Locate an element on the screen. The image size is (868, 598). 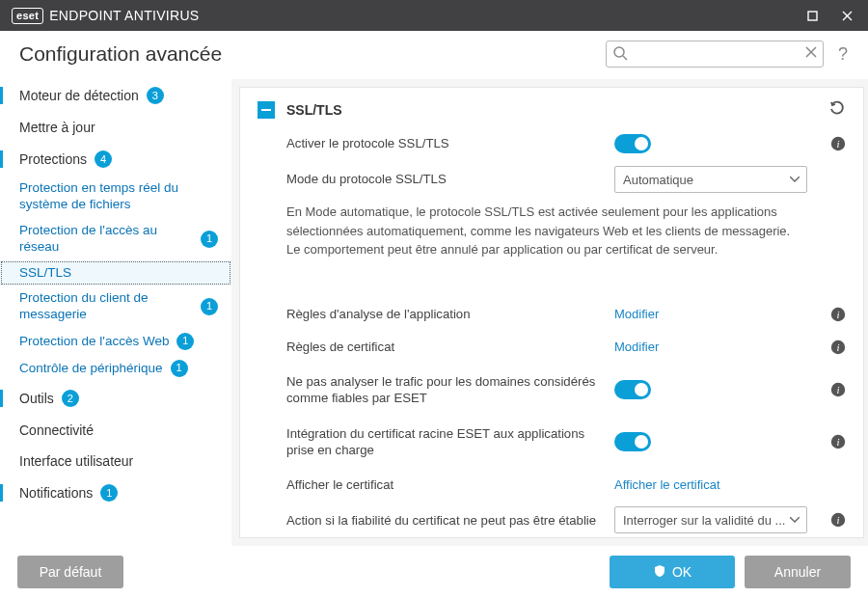
eset-logo: eset is located at coordinates (27, 15).